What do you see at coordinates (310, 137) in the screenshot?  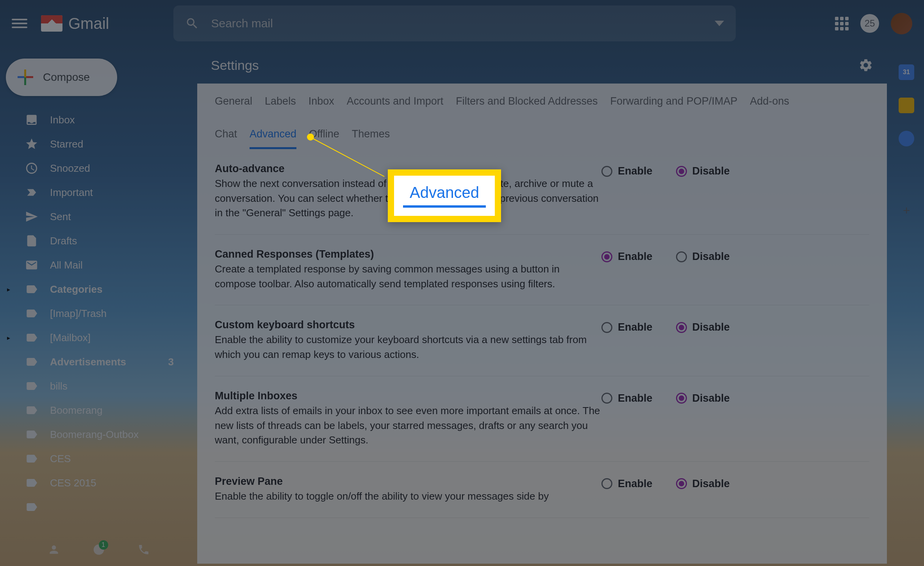 I see `callout-anchor-dot` at bounding box center [310, 137].